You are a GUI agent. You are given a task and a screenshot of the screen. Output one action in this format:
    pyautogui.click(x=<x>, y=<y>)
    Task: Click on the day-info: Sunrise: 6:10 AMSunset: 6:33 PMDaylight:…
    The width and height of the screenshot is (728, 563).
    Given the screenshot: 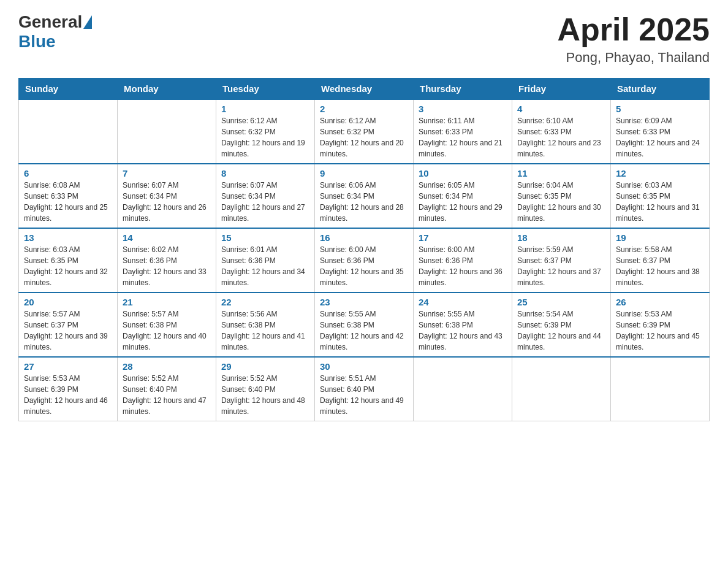 What is the action you would take?
    pyautogui.click(x=561, y=137)
    